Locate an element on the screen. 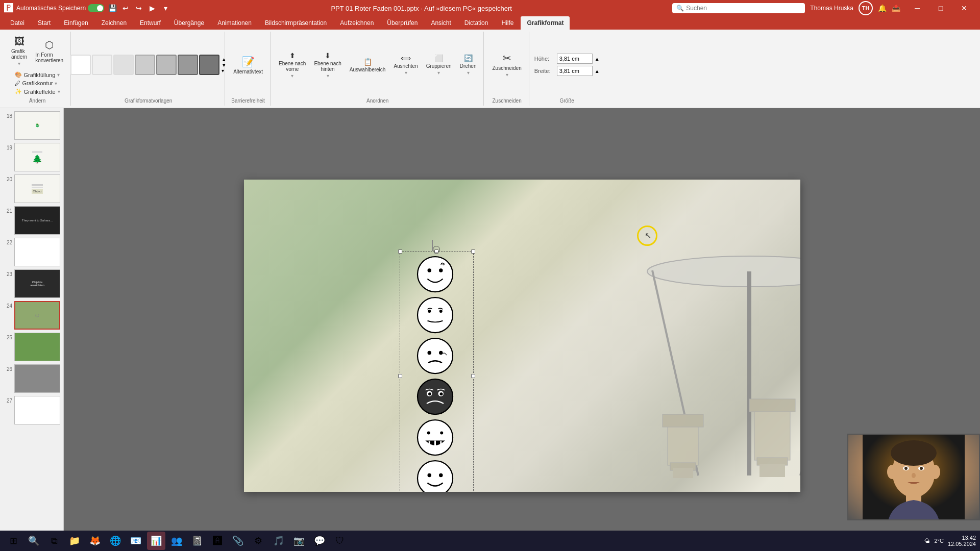 The width and height of the screenshot is (980, 551). handle-mr is located at coordinates (473, 376).